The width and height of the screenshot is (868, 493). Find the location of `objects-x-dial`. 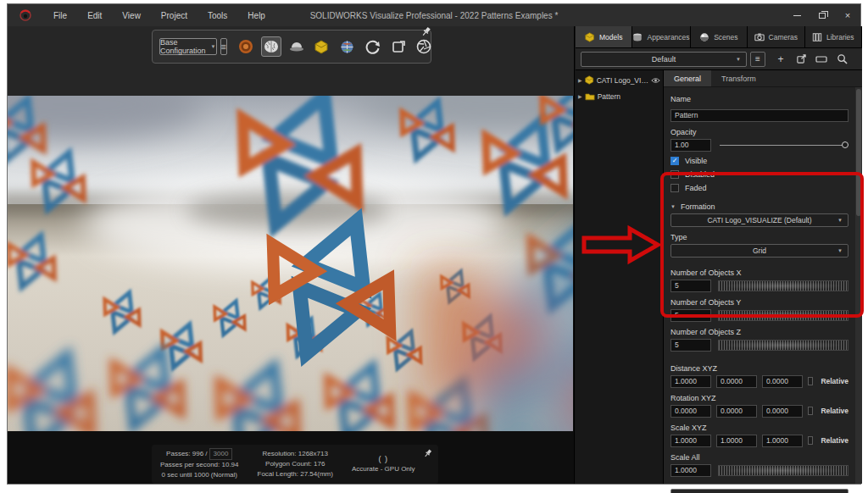

objects-x-dial is located at coordinates (783, 286).